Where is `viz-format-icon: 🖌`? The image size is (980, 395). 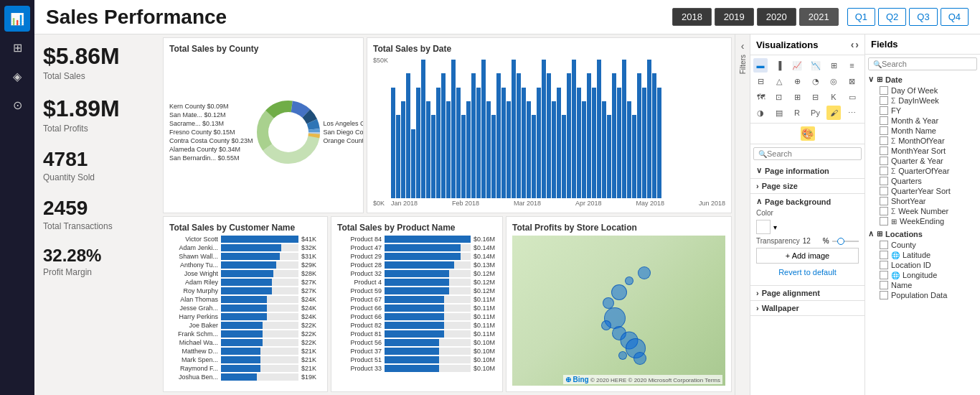 viz-format-icon: 🖌 is located at coordinates (834, 113).